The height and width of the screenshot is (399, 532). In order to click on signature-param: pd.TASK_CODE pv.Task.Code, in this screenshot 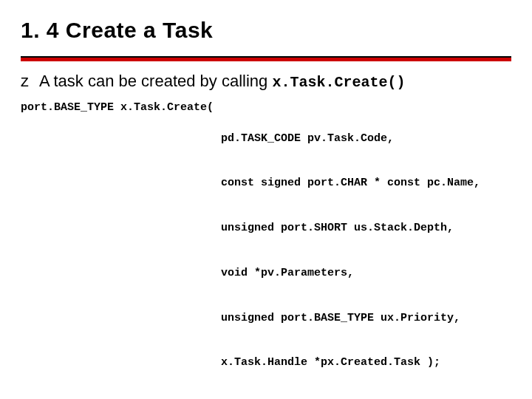, I will do `click(350, 139)`.